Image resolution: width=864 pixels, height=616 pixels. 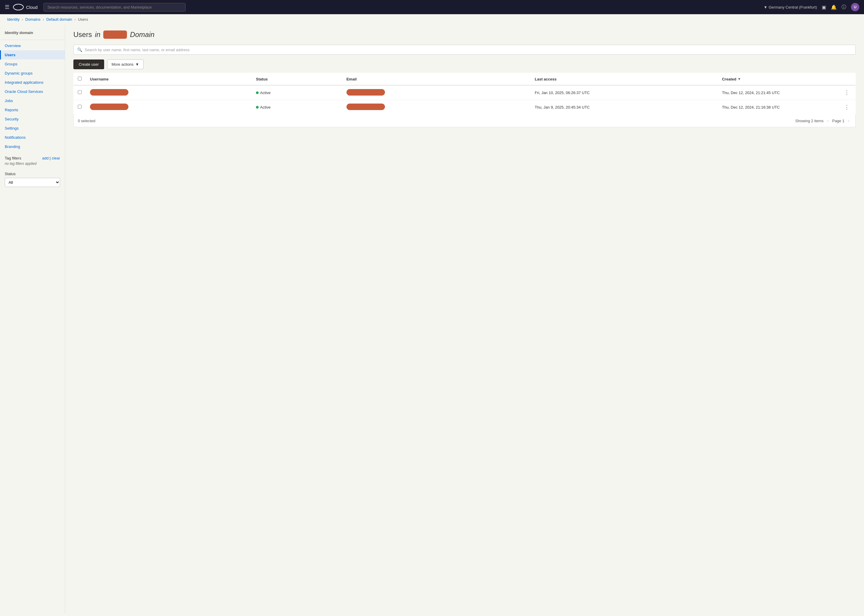 What do you see at coordinates (80, 107) in the screenshot?
I see `row2-checkbox` at bounding box center [80, 107].